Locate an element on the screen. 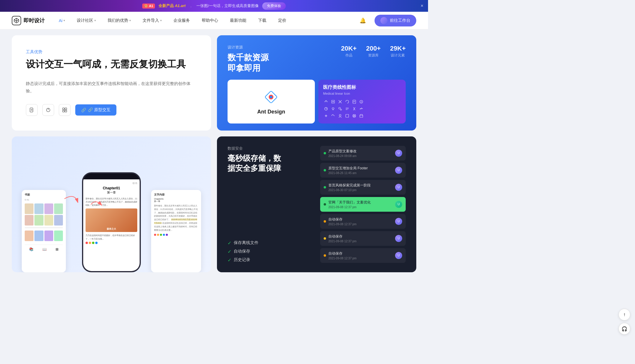 The width and height of the screenshot is (635, 364). nav-item-features: 最新功能 is located at coordinates (238, 21).